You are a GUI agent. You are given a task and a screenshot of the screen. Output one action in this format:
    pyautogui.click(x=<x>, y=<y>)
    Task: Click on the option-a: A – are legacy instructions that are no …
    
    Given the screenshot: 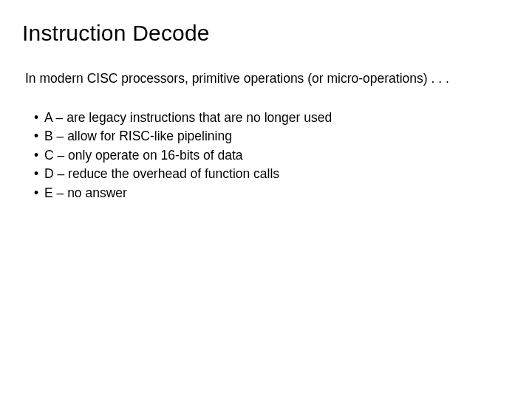 What is the action you would take?
    pyautogui.click(x=272, y=118)
    